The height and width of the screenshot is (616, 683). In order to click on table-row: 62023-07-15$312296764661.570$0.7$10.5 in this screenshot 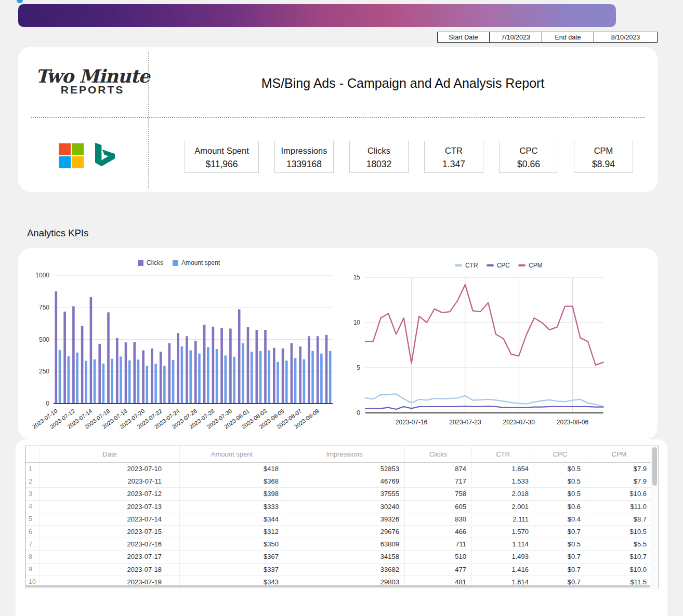, I will do `click(342, 532)`.